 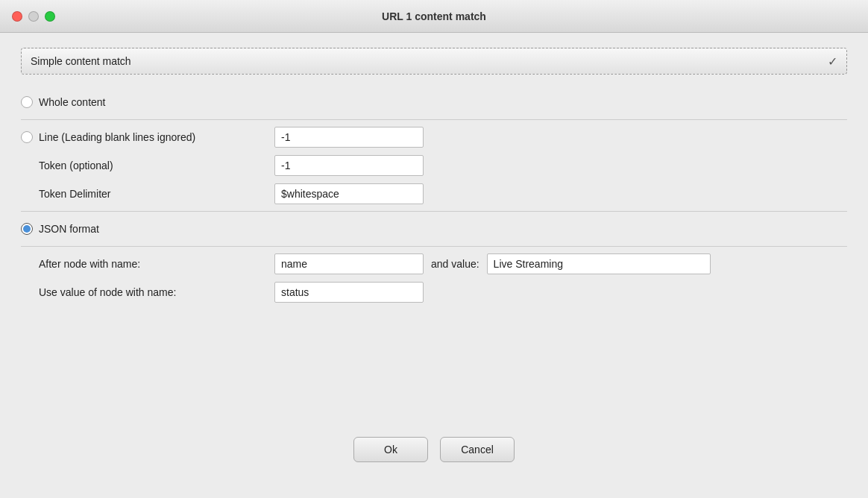 What do you see at coordinates (391, 450) in the screenshot?
I see `ok-button: Ok` at bounding box center [391, 450].